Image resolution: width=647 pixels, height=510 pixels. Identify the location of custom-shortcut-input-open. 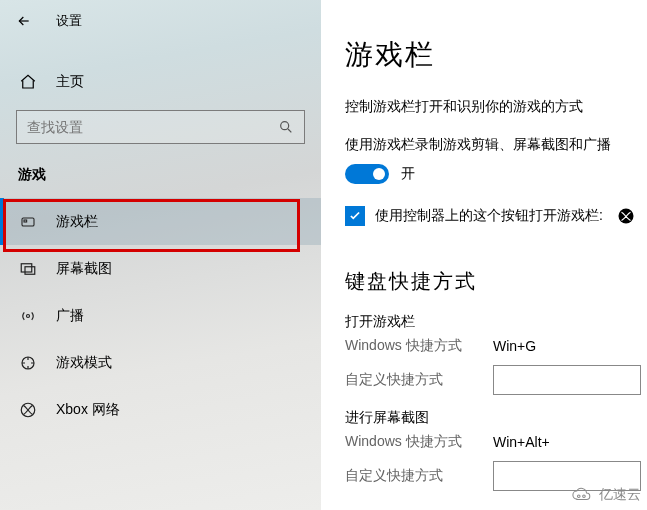
(567, 380).